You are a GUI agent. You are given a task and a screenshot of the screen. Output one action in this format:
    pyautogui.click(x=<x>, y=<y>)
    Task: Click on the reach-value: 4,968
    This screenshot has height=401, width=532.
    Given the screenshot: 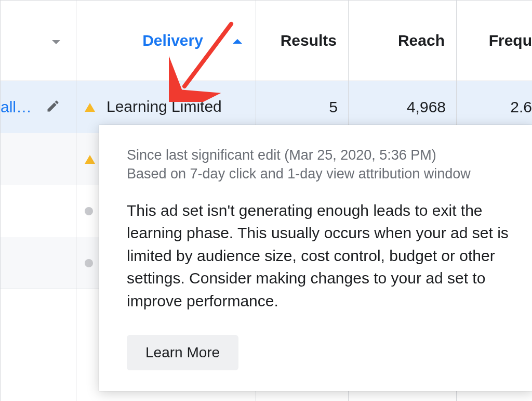 What is the action you would take?
    pyautogui.click(x=402, y=107)
    